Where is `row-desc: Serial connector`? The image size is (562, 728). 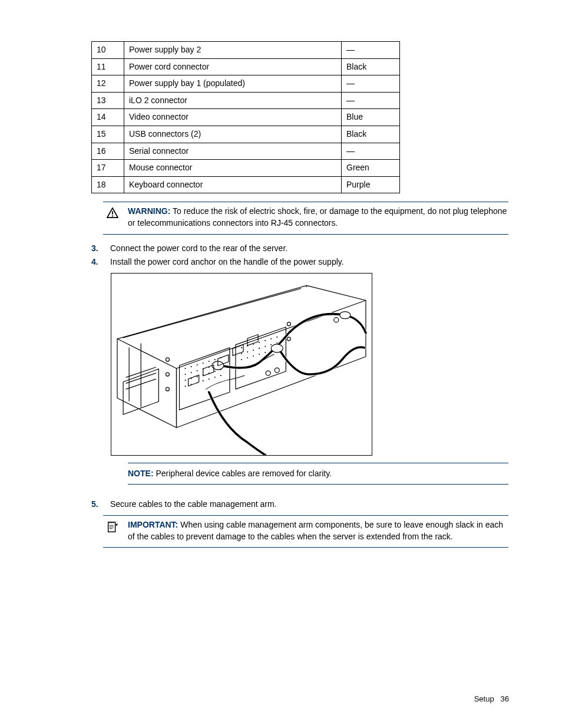 row-desc: Serial connector is located at coordinates (233, 151).